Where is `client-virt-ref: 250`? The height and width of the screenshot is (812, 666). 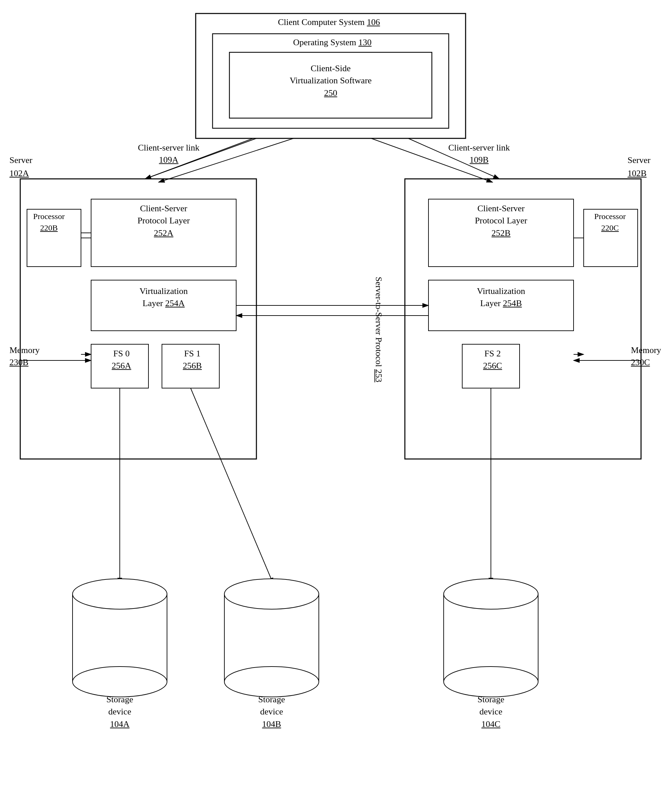 client-virt-ref: 250 is located at coordinates (331, 93).